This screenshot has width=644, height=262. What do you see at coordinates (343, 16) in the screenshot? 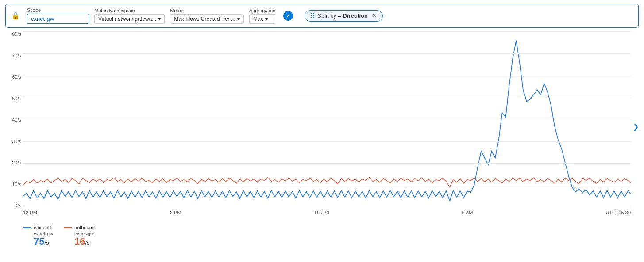
I see `split-by-text: Split by = Direction` at bounding box center [343, 16].